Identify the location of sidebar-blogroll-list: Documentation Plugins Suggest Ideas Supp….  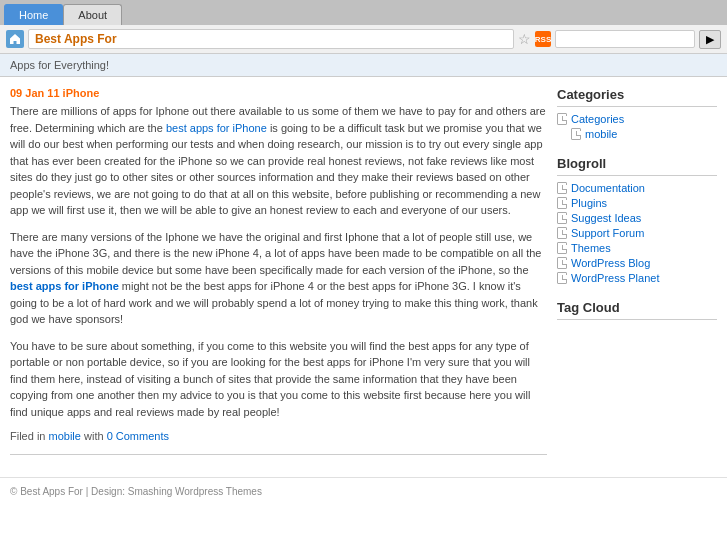
(637, 233).